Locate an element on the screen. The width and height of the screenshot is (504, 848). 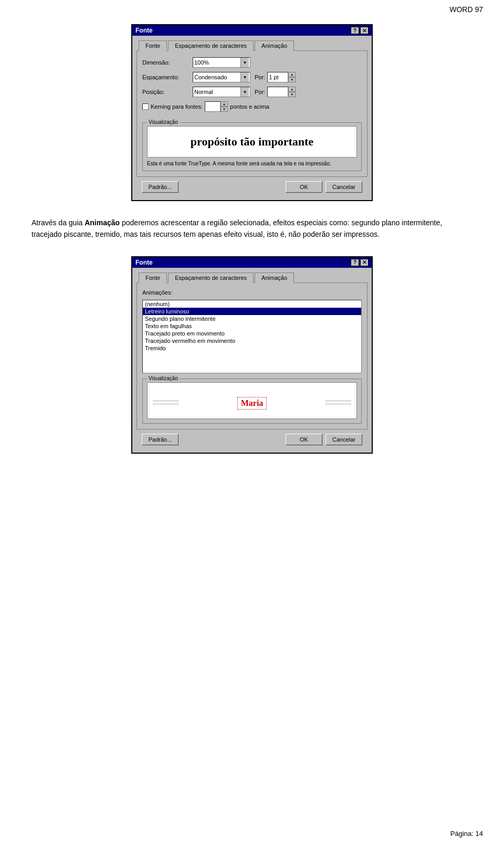
por-label-1: Por: is located at coordinates (260, 77).